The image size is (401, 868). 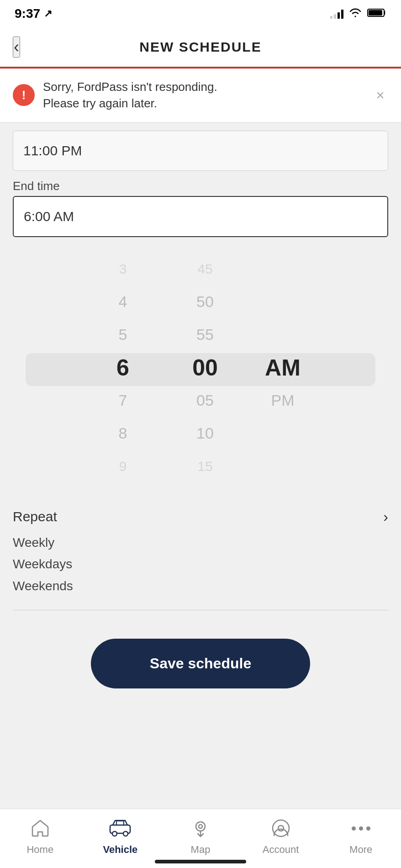 What do you see at coordinates (40, 850) in the screenshot?
I see `nav-label-home: Home` at bounding box center [40, 850].